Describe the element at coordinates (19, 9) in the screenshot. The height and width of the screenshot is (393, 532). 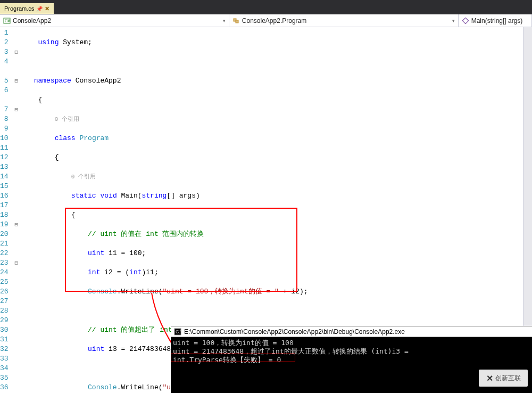
I see `tab-label: Program.cs` at that location.